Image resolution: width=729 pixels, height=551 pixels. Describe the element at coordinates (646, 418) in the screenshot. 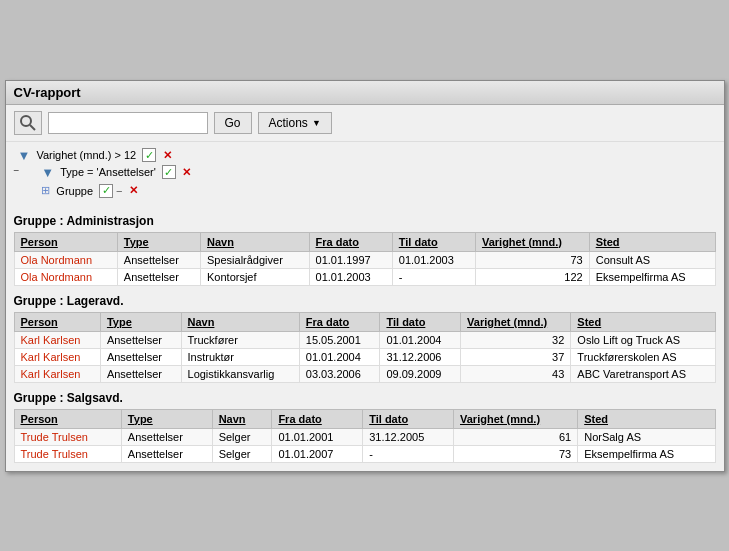

I see `col-header-2-6: Sted` at that location.